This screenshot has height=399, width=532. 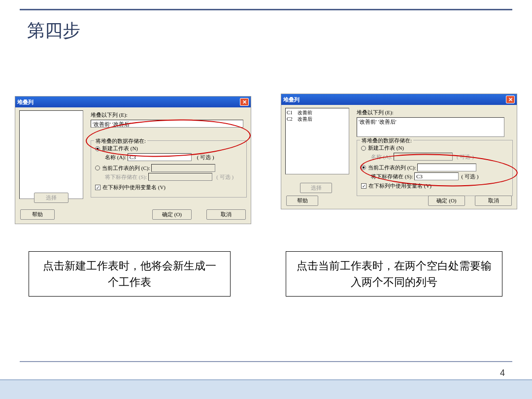 What do you see at coordinates (316, 188) in the screenshot?
I see `select-button-b: 选择` at bounding box center [316, 188].